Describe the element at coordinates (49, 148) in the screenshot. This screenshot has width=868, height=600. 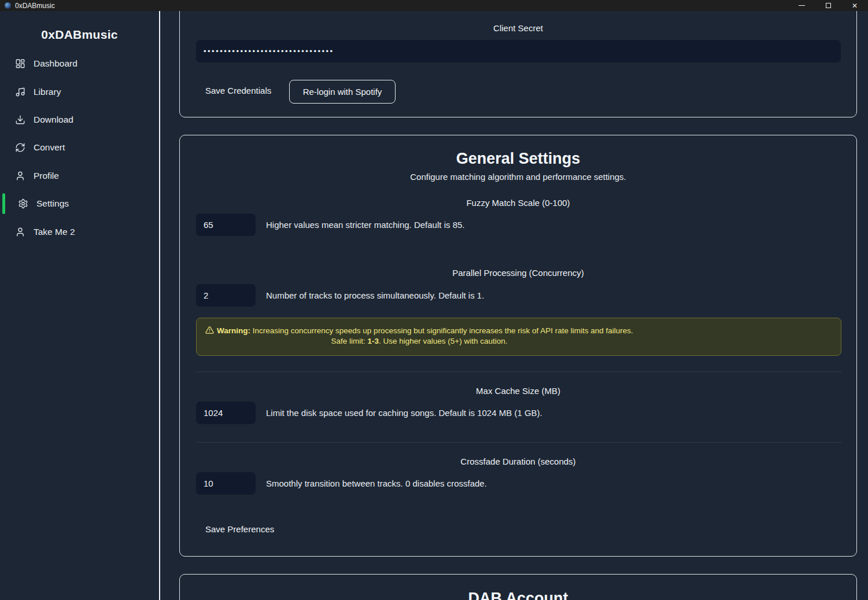
I see `sidebar-item-label: Convert` at that location.